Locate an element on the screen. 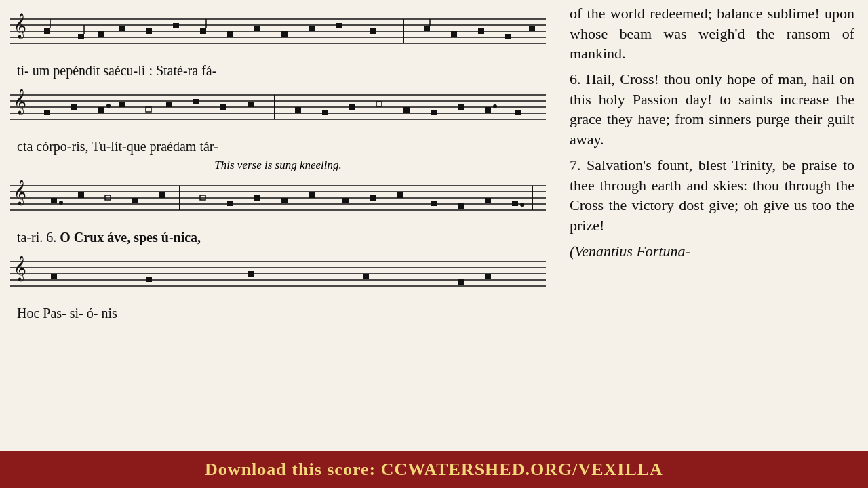  lyrics-4: Hoc Pas- si- ó- nis is located at coordinates (278, 313).